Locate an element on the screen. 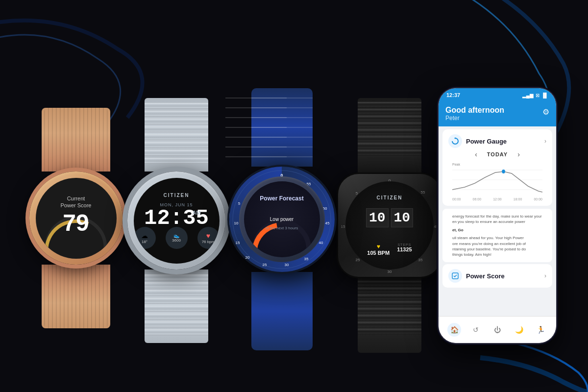 The width and height of the screenshot is (588, 392). watch4-band-bottom is located at coordinates (390, 315).